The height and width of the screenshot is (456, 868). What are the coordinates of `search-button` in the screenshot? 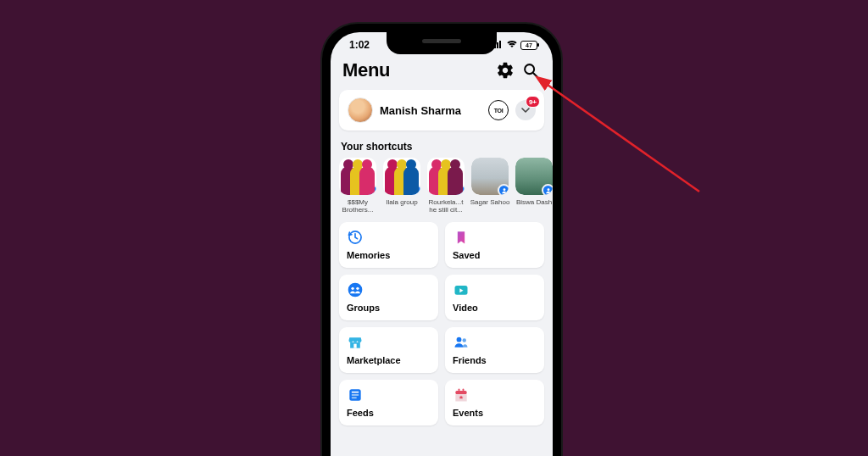 It's located at (531, 70).